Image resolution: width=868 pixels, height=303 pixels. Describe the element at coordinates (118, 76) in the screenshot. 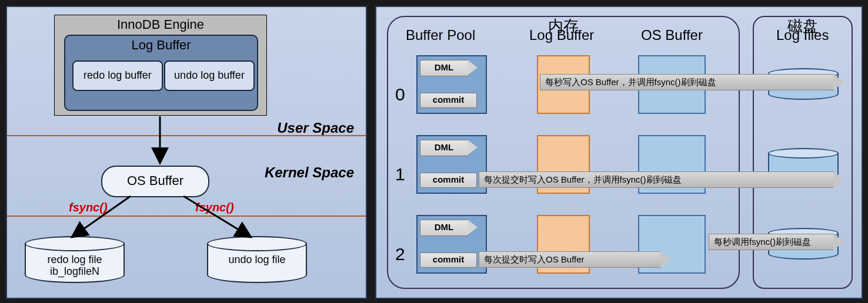

I see `redo-log-buffer-box: redo log buffer` at that location.